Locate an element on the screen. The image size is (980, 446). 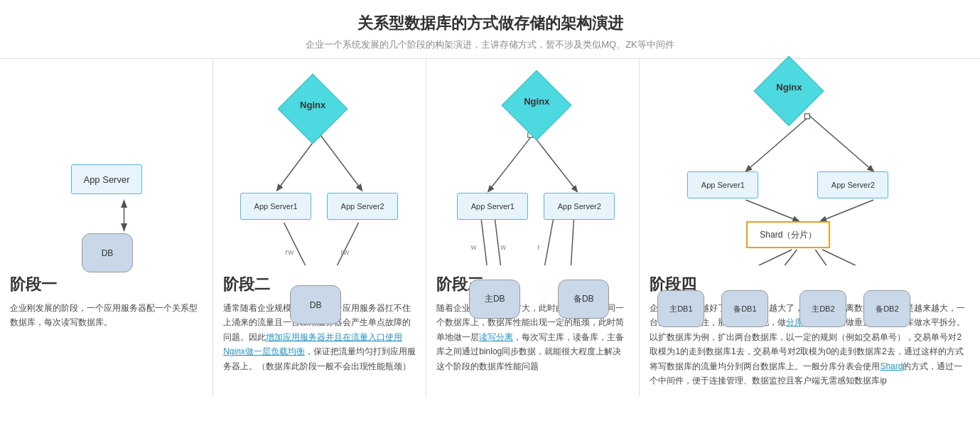
diagram-1: App Server DB is located at coordinates (107, 162).